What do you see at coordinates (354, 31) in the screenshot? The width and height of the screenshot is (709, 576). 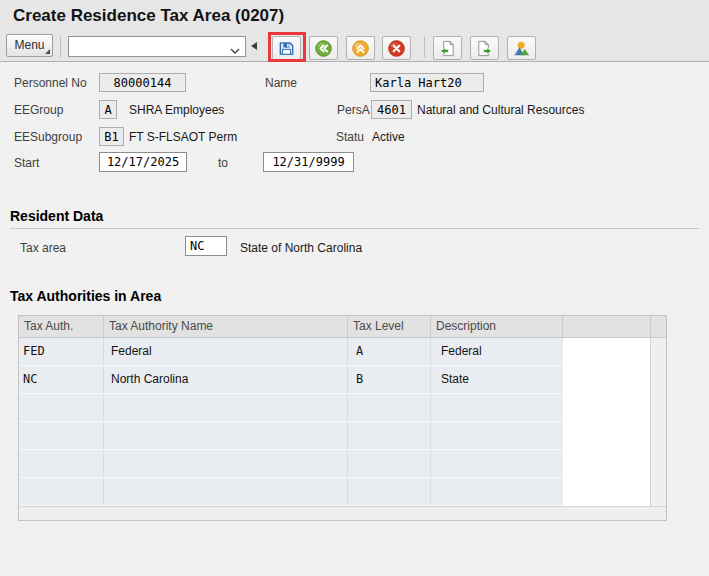 I see `header-bar: Create Residence Tax Area (0207) Menu` at bounding box center [354, 31].